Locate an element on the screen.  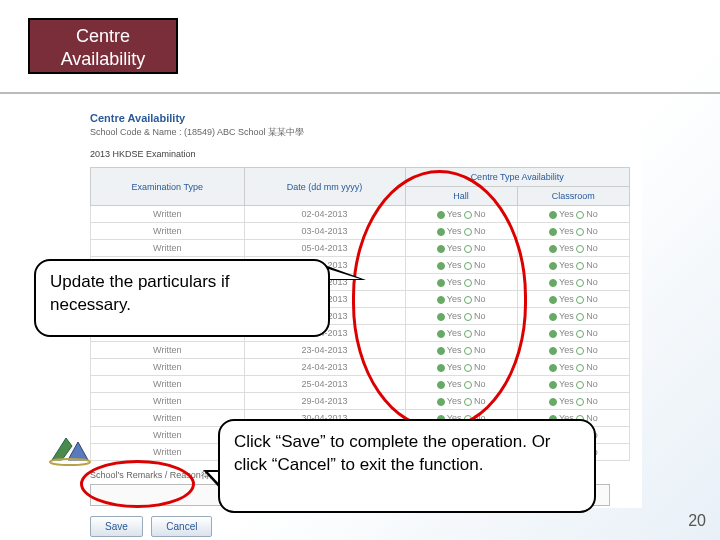
title-underline is located at coordinates (360, 93).